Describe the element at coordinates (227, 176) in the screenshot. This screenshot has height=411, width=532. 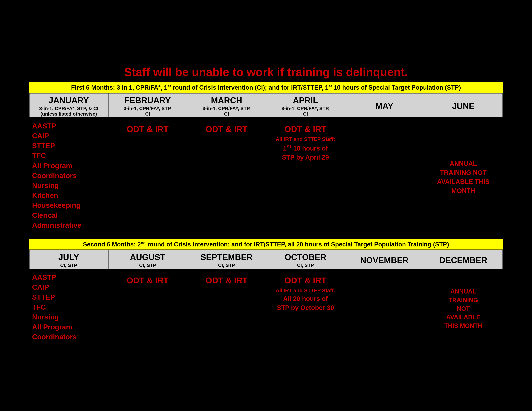
I see `cell-march: ODT & IRT` at that location.